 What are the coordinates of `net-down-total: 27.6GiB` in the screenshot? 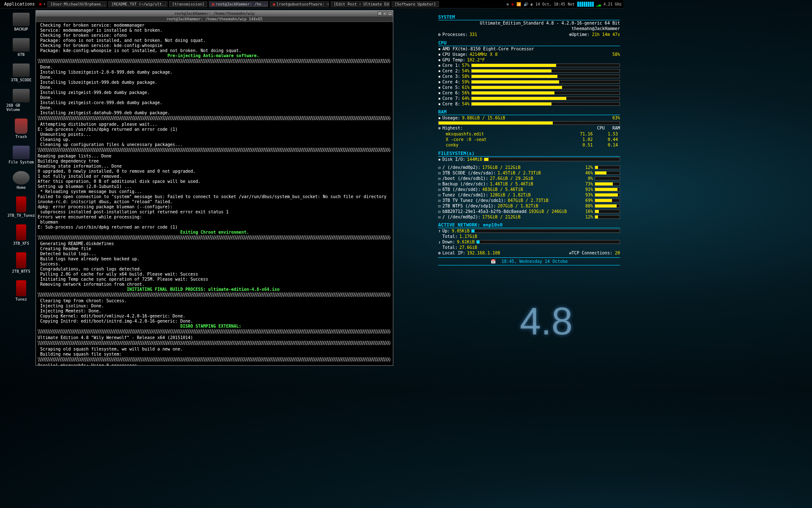 It's located at (468, 247).